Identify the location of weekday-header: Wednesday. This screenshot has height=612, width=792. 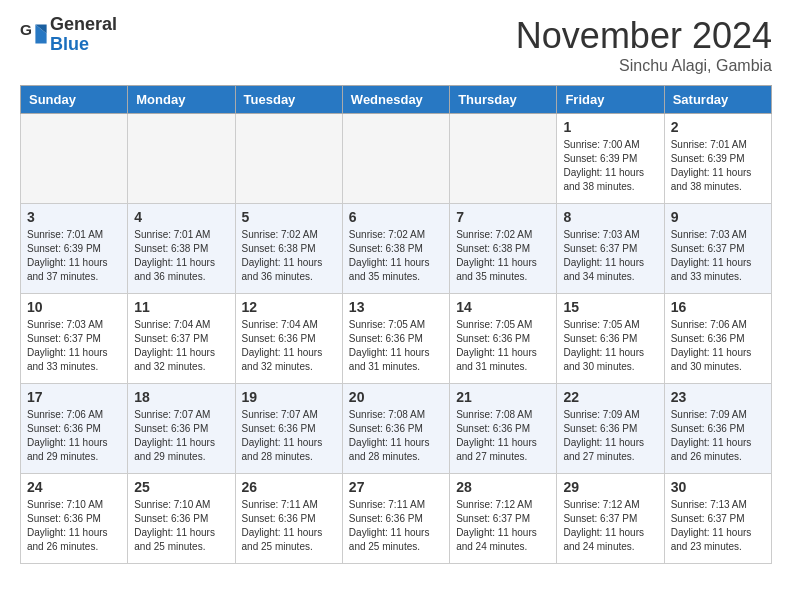
(396, 100).